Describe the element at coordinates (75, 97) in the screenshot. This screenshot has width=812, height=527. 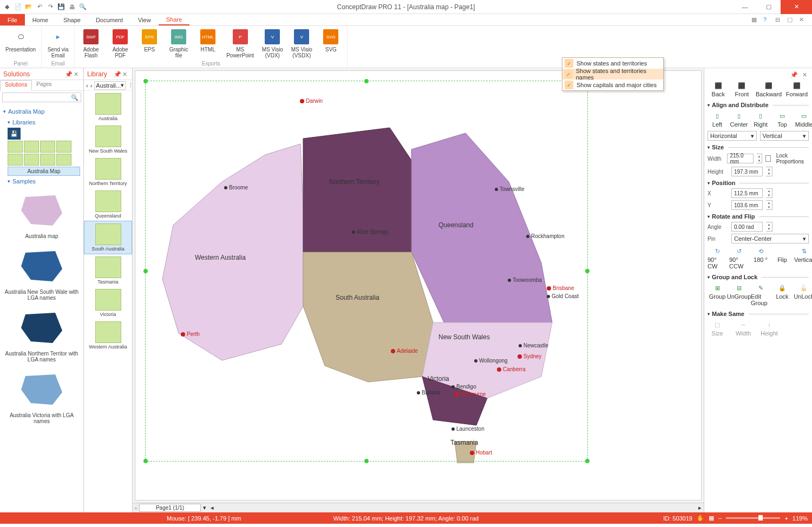
I see `search-go-icon: 🔍` at that location.